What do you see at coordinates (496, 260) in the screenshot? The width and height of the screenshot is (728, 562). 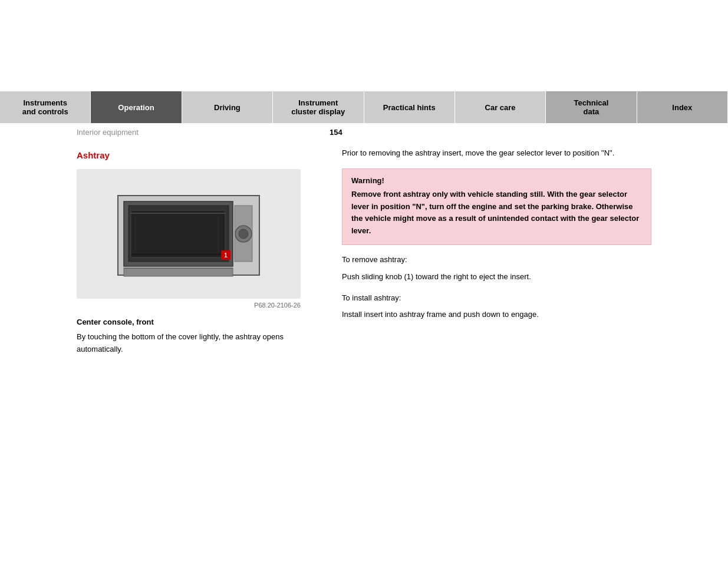 I see `remove-label: To remove ashtray:` at bounding box center [496, 260].